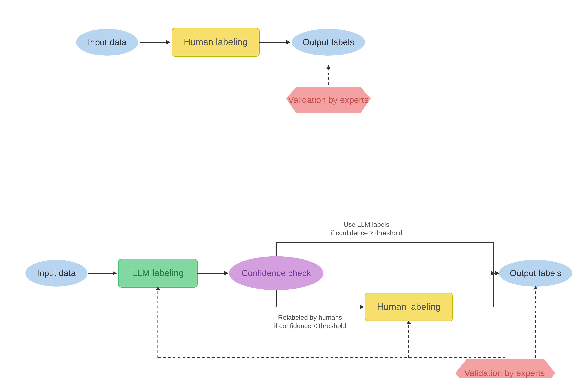 The image size is (588, 378). What do you see at coordinates (216, 42) in the screenshot?
I see `top-human-labeling-label: Human labeling` at bounding box center [216, 42].